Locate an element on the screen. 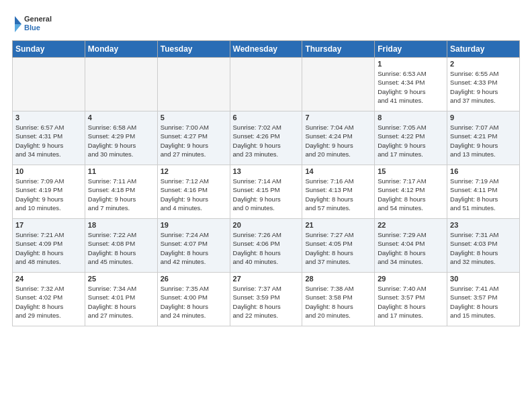 This screenshot has width=532, height=411. calendar-cell: 17Sunrise: 7:21 AM Sunset: 4:09 PM Dayli… is located at coordinates (49, 246).